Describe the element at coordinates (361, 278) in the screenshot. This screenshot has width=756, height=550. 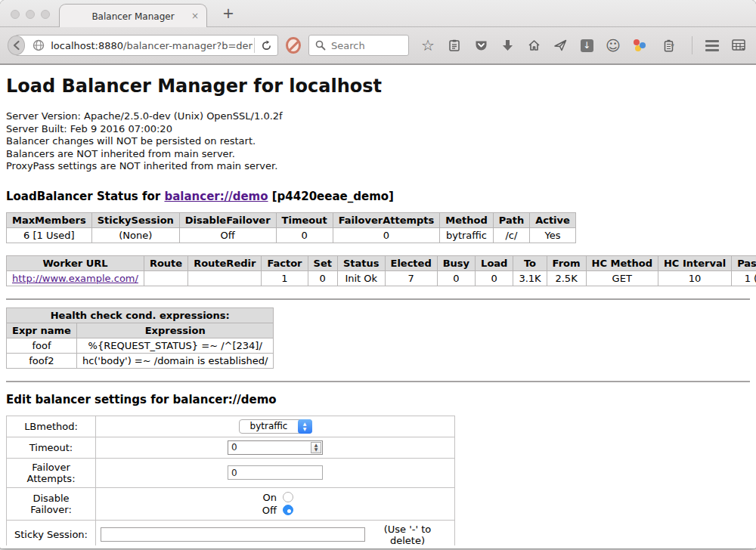
I see `val-status: Init Ok` at that location.